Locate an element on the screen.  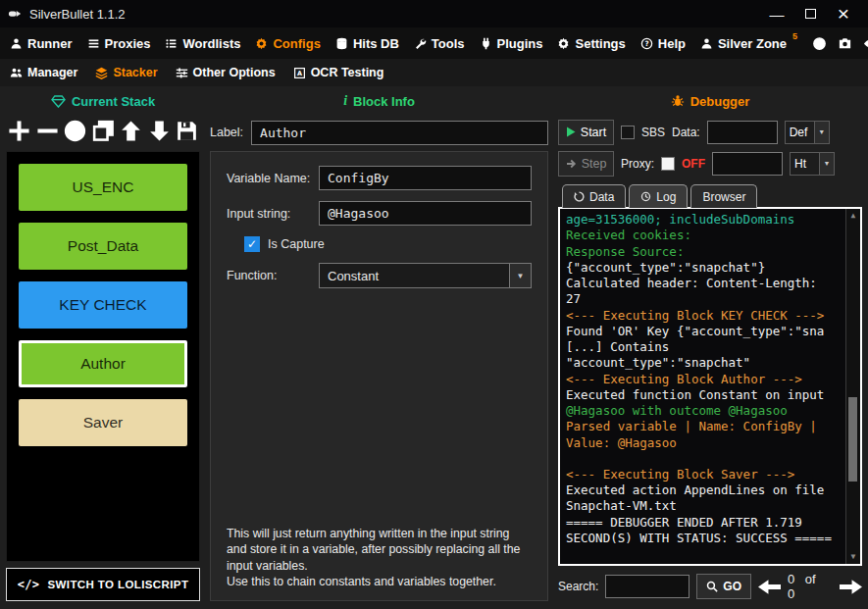
scroll-up-icon: ▲ is located at coordinates (853, 216).